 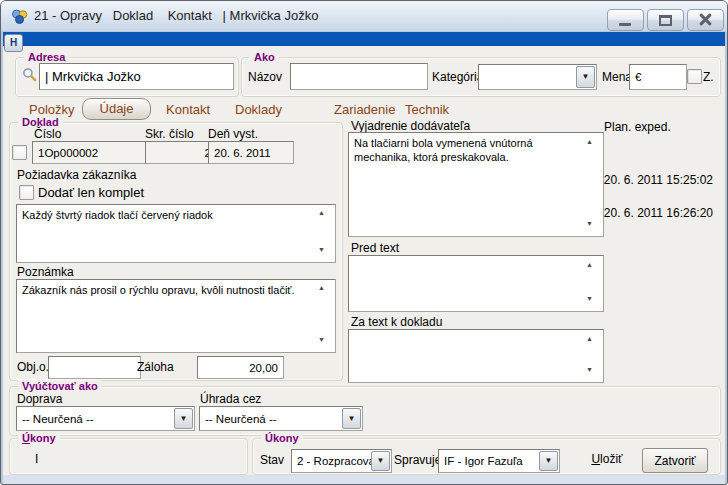 What do you see at coordinates (706, 20) in the screenshot?
I see `close-button` at bounding box center [706, 20].